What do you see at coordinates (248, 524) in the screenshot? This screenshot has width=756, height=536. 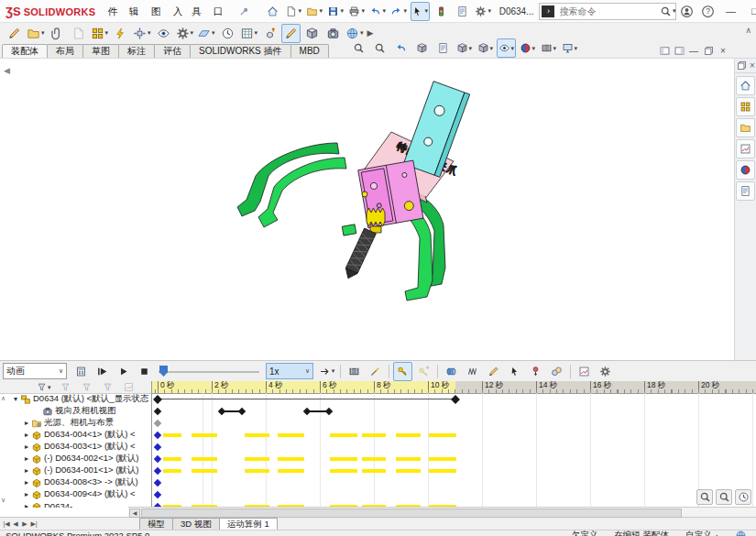 I see `doc-tab-运动算例 1: 运动算例 1` at bounding box center [248, 524].